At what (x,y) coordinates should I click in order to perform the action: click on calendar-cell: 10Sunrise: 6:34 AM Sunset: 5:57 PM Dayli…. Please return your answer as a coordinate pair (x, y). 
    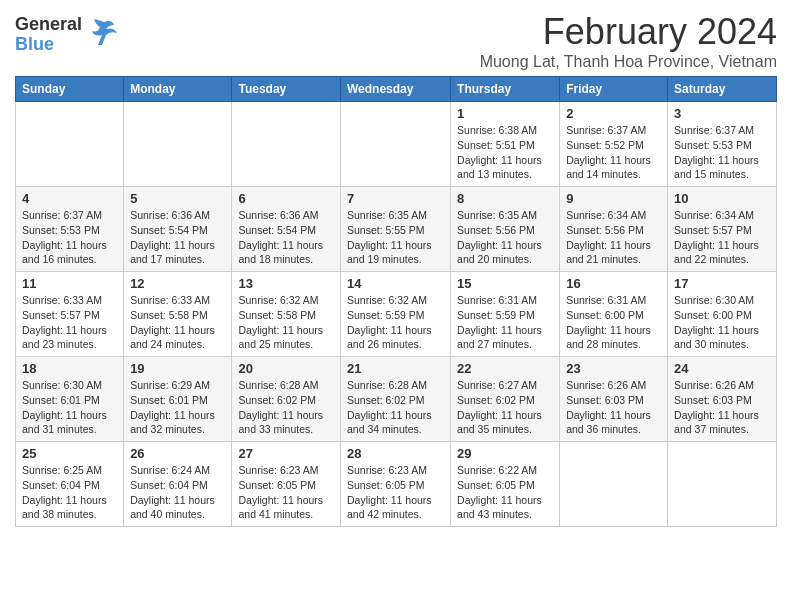
    Looking at the image, I should click on (722, 230).